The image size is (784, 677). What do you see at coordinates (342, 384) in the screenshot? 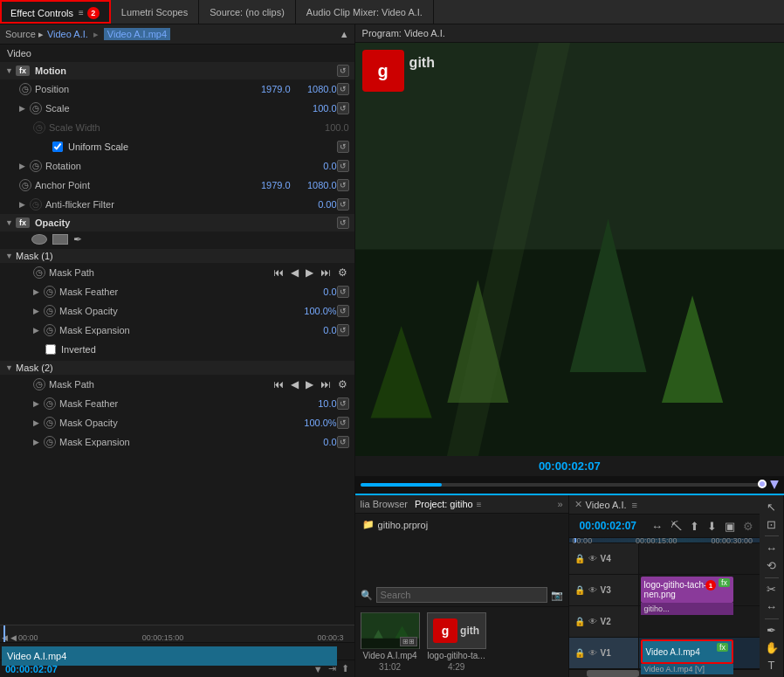
I see `mask2-track-btn: ⚙` at bounding box center [342, 384].